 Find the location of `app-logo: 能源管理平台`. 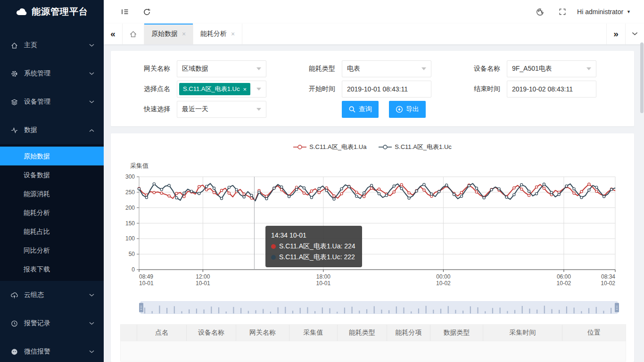

app-logo: 能源管理平台 is located at coordinates (52, 12).